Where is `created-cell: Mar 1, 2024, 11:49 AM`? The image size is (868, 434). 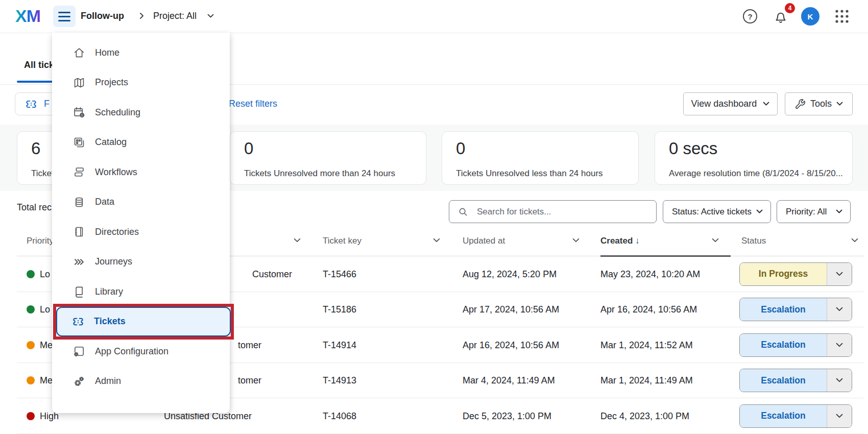 created-cell: Mar 1, 2024, 11:49 AM is located at coordinates (646, 381).